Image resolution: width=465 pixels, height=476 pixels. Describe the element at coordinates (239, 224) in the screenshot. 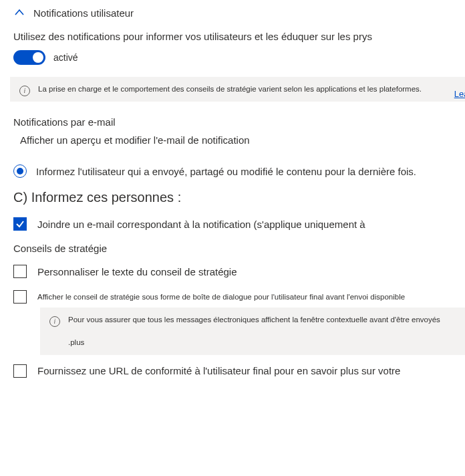

I see `attach-email-checkbox-row: Joindre un e-mail correspondant à la not…` at that location.